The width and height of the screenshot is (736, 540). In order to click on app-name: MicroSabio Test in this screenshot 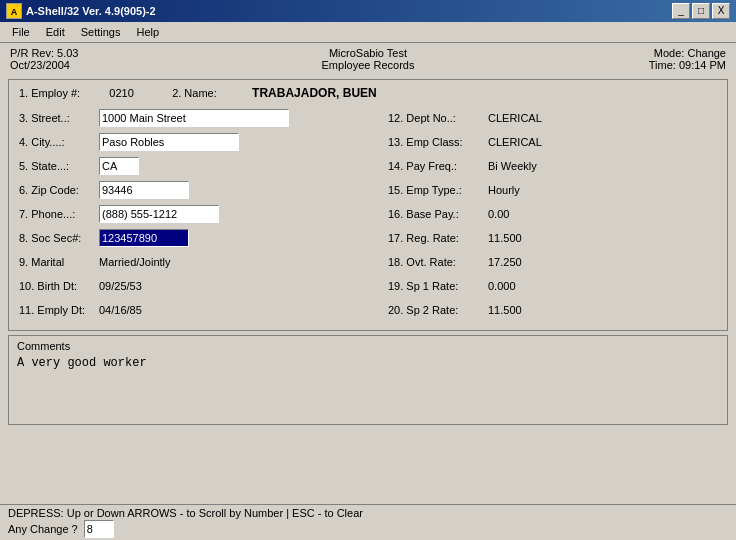, I will do `click(368, 53)`.